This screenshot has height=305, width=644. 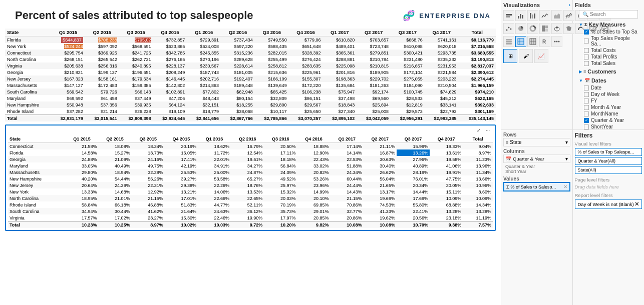 I want to click on table-cell: Virginia, so click(x=37, y=218).